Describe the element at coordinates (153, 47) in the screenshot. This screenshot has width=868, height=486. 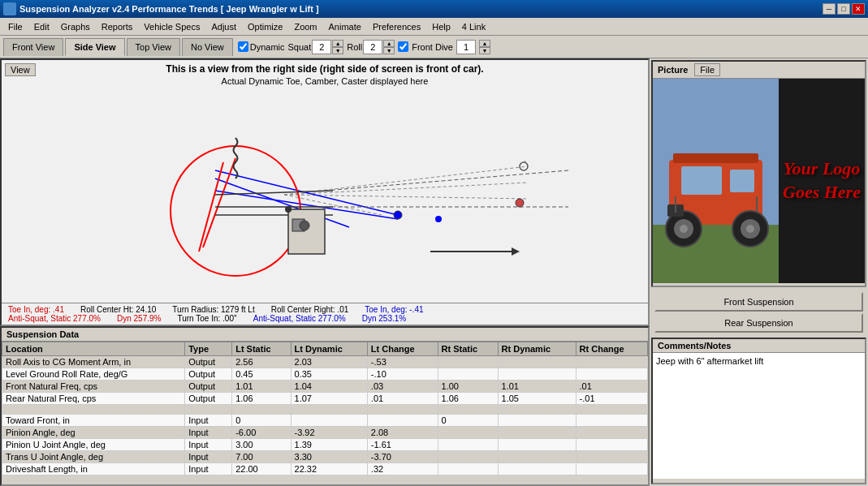
I see `tab-top-view: Top View` at that location.